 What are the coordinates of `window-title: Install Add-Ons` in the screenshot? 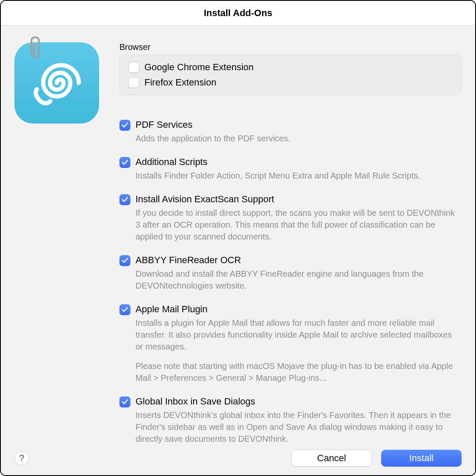 It's located at (238, 13).